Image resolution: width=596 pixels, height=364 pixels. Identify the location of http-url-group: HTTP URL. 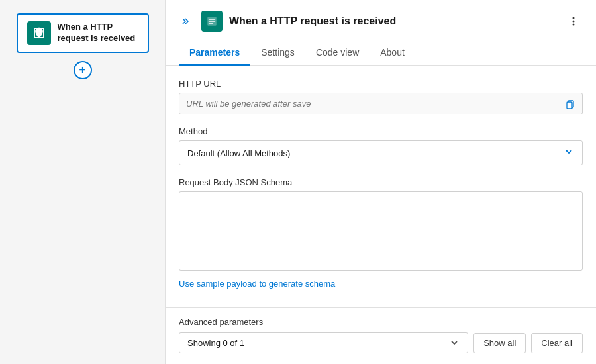
(381, 97).